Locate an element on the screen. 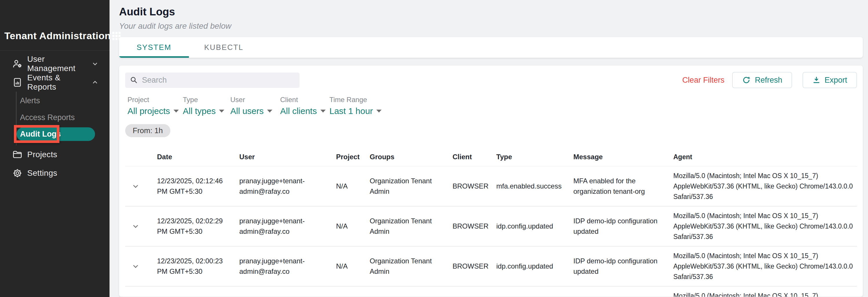 This screenshot has height=297, width=868. clear-filters-link: Clear Filters is located at coordinates (704, 80).